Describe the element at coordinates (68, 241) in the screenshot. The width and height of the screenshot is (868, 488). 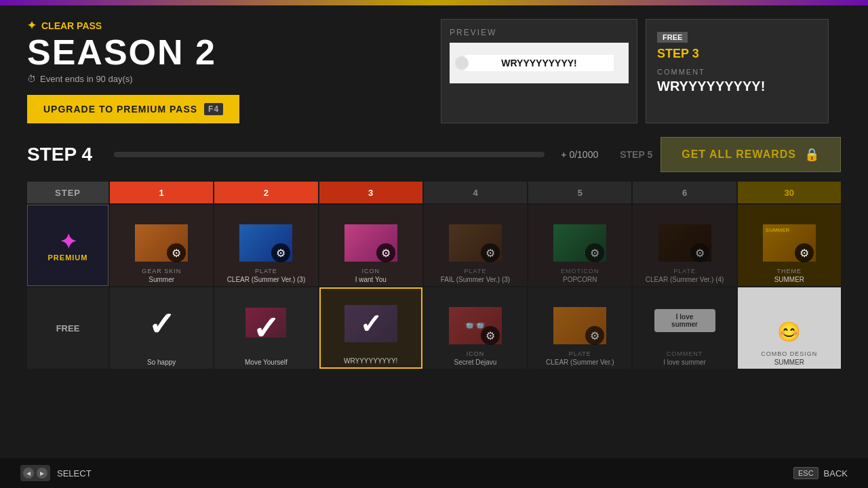
I see `premium-plus-icon: ✦` at that location.